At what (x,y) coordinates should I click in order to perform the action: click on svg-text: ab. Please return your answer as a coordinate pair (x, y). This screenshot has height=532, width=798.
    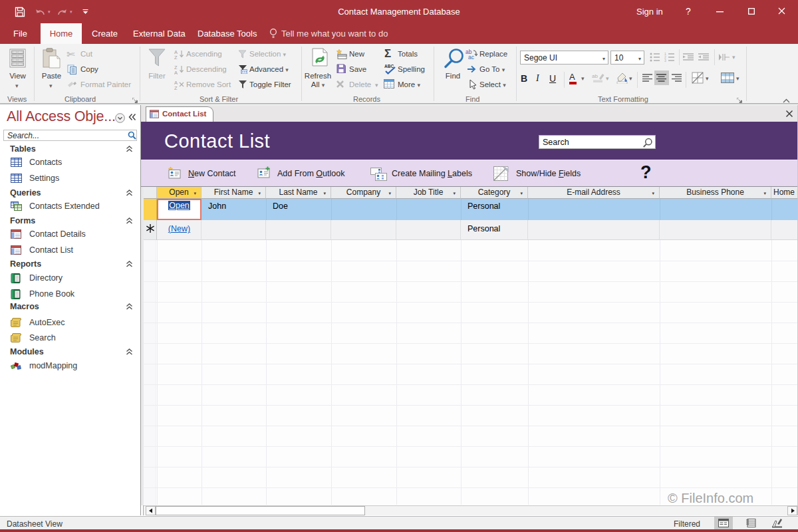
    Looking at the image, I should click on (595, 76).